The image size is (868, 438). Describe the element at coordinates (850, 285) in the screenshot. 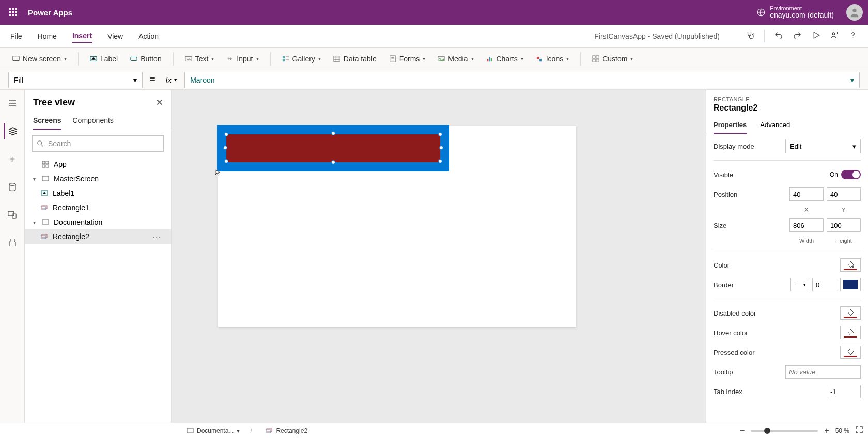

I see `border-color-picker` at that location.